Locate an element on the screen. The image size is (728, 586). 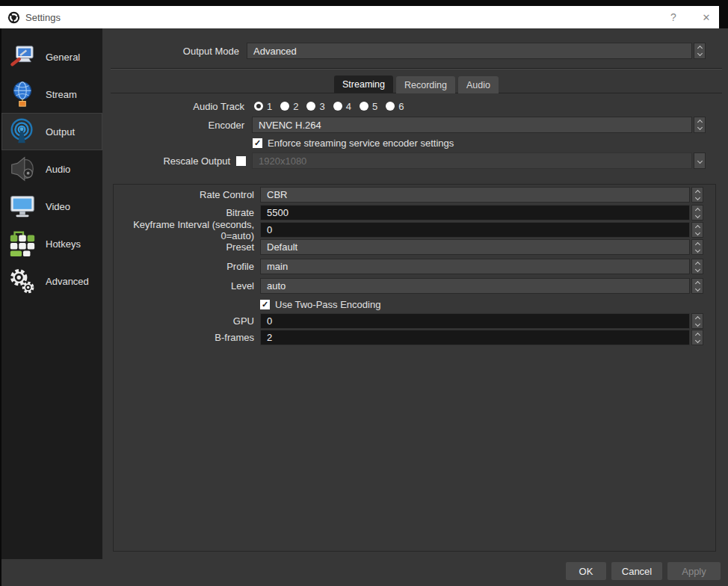
use-two-pass-encoding-label: Use Two-Pass Encoding is located at coordinates (327, 305).